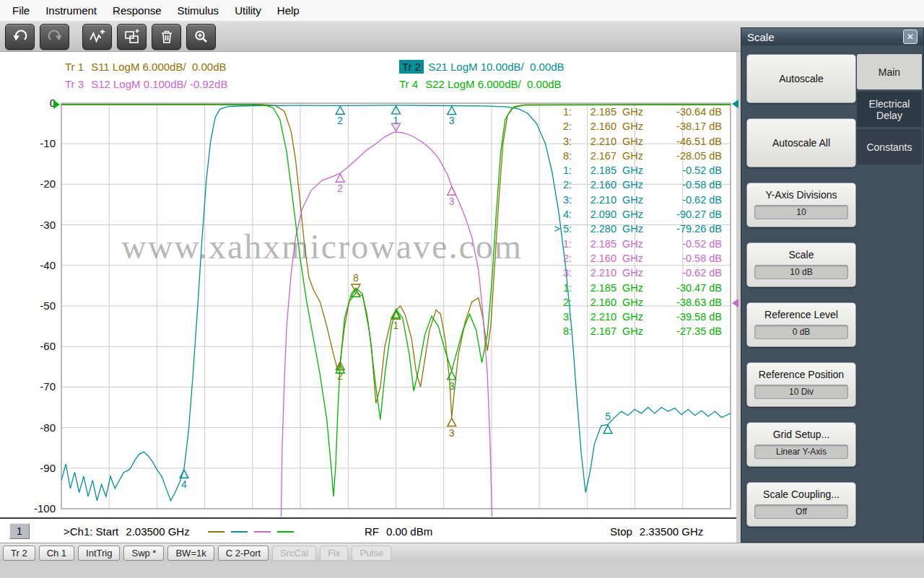  What do you see at coordinates (633, 112) in the screenshot?
I see `marker-row: 1:2.185GHz-30.64 dB` at bounding box center [633, 112].